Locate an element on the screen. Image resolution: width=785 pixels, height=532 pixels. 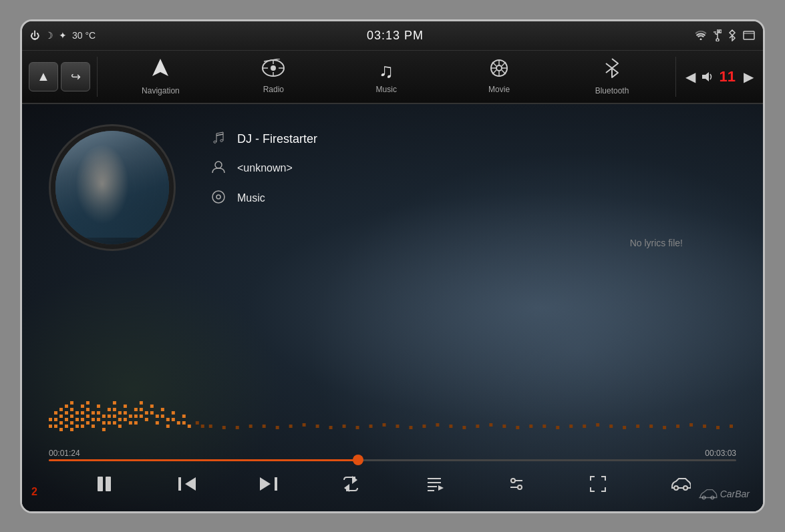
song-info: DJ - Firestarter <unknown> is located at coordinates (263, 175).